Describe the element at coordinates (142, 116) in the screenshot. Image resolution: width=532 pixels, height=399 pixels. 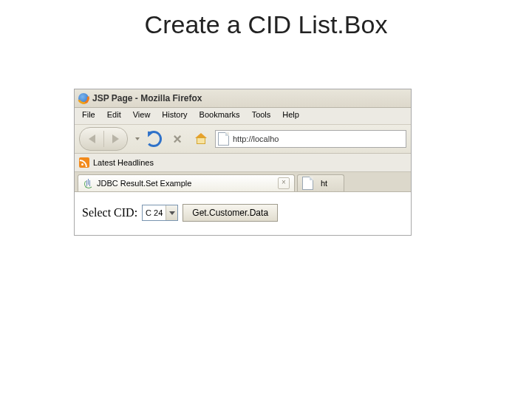
I see `menu-view: View` at that location.